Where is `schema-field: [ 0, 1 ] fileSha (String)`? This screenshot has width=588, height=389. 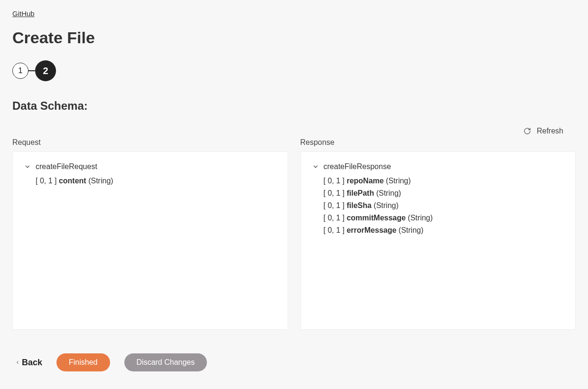 schema-field: [ 0, 1 ] fileSha (String) is located at coordinates (444, 206).